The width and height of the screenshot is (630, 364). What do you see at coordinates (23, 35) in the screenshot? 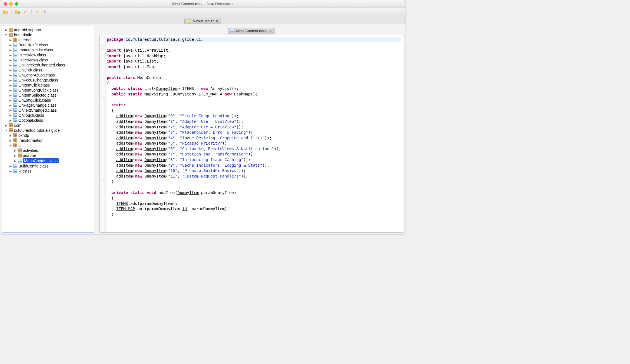
I see `tree-item-label: butterknife` at bounding box center [23, 35].